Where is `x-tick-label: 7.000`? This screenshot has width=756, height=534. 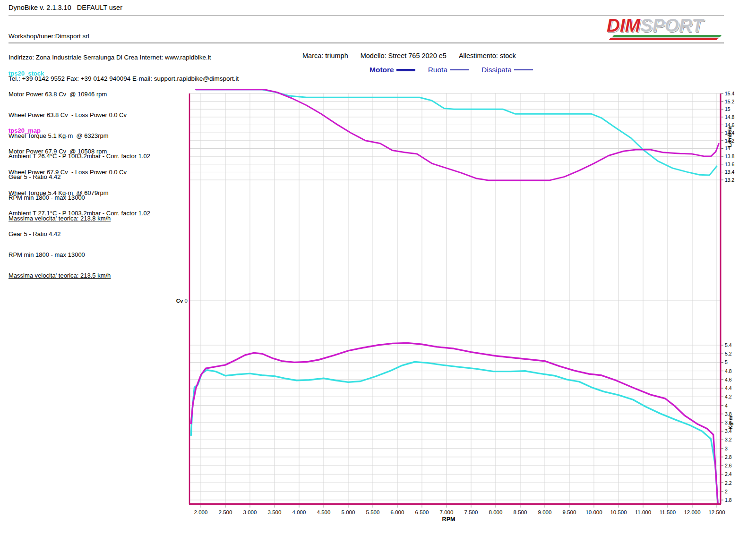
x-tick-label: 7.000 is located at coordinates (447, 512).